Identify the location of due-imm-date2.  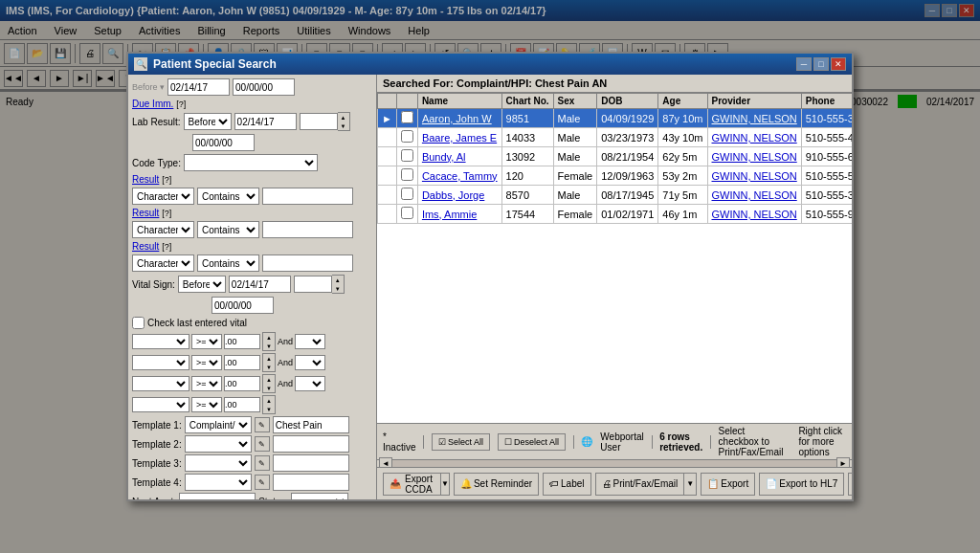
(264, 87).